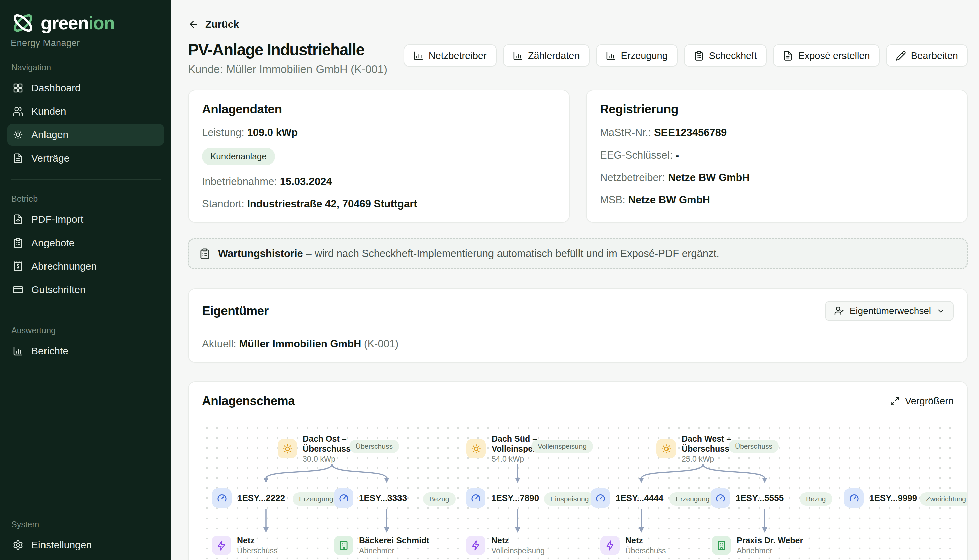  I want to click on card-title: Anlagendaten, so click(379, 109).